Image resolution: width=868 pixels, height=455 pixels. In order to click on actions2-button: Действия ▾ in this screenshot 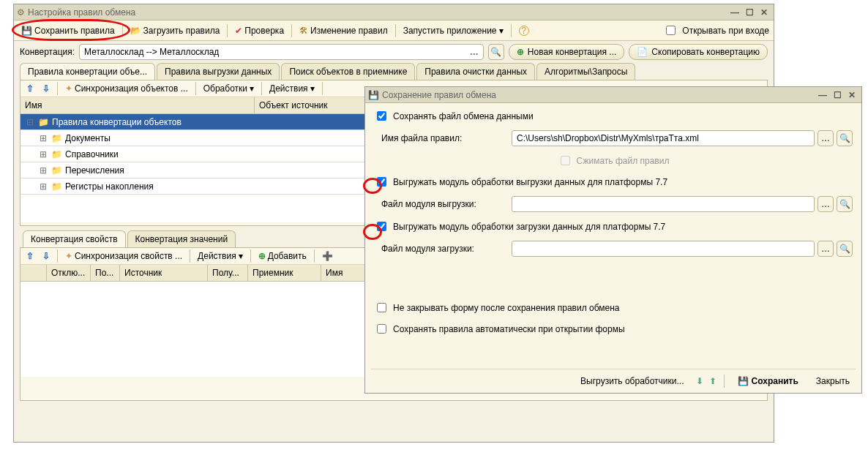, I will do `click(220, 256)`.